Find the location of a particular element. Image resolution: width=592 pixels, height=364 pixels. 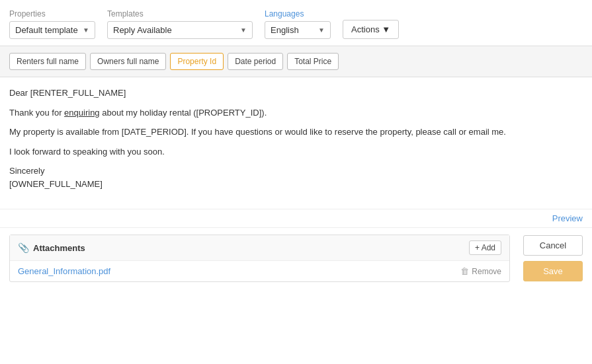

attachment-item: General_Information.pdf 🗑 Remove is located at coordinates (259, 271).